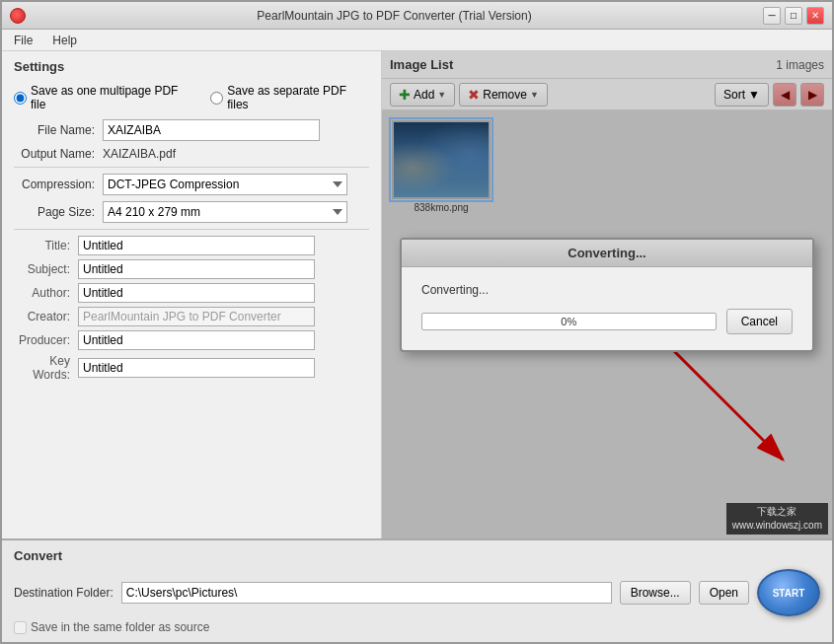 This screenshot has height=644, width=834. I want to click on menu-help: Help, so click(65, 40).